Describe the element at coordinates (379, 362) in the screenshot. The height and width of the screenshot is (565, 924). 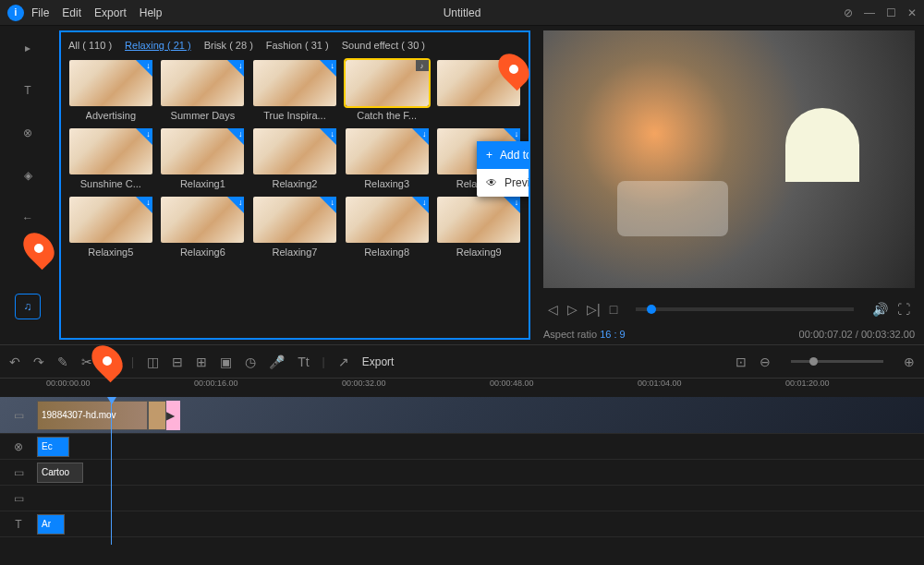
I see `export-button: Export` at that location.